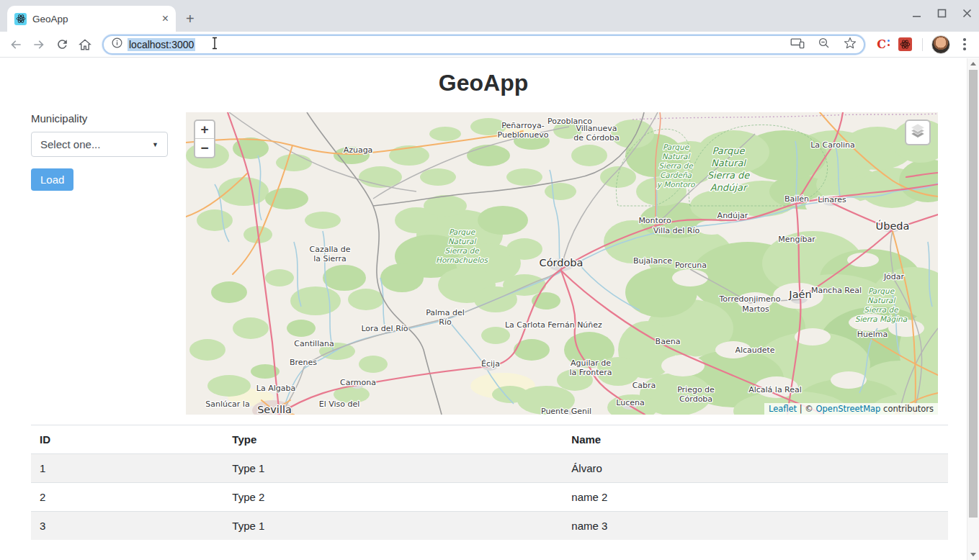  Describe the element at coordinates (973, 554) in the screenshot. I see `scrollbar-down-arrow` at that location.